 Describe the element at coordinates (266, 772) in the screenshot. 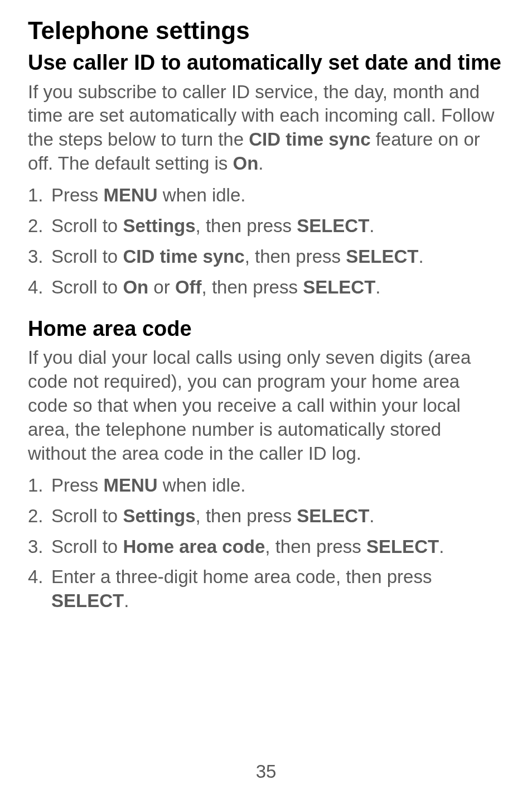

I see `page-number: 35` at that location.